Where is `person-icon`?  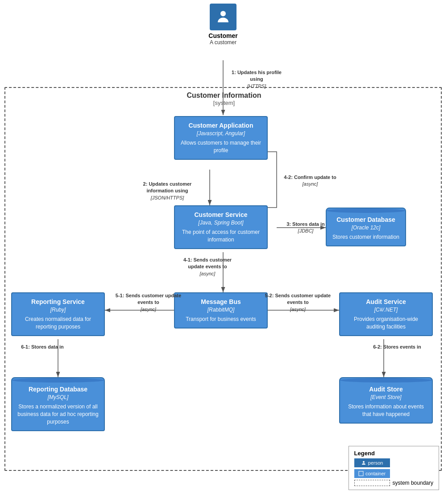 person-icon is located at coordinates (223, 17).